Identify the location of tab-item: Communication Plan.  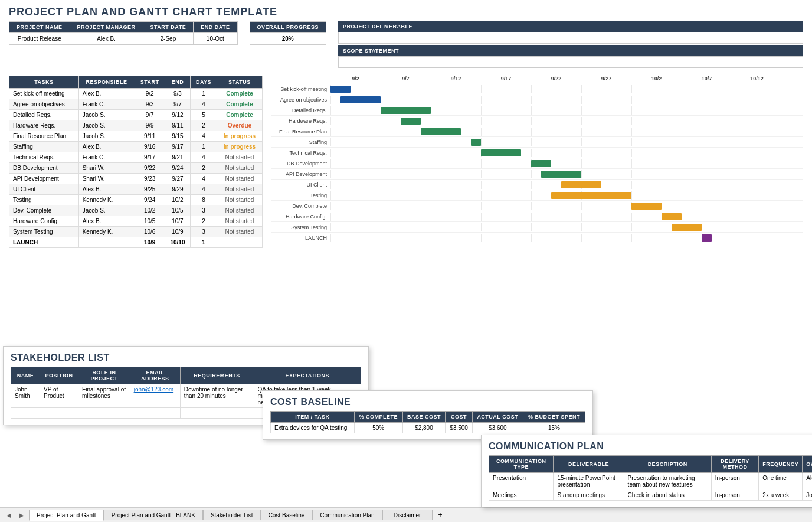
(347, 515).